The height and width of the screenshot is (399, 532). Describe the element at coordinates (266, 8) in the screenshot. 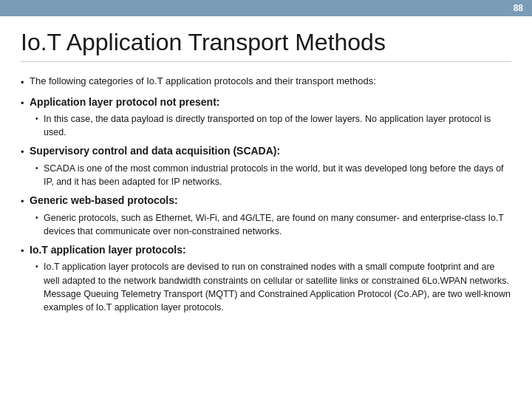

I see `top-bar: 88` at that location.